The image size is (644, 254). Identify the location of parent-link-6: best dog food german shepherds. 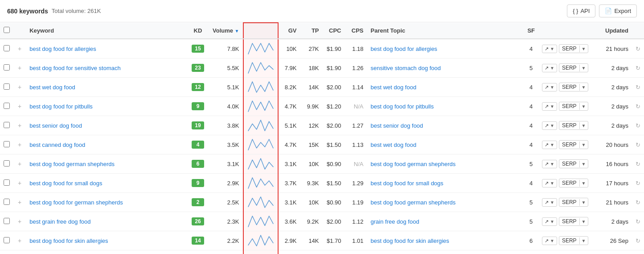
(414, 164).